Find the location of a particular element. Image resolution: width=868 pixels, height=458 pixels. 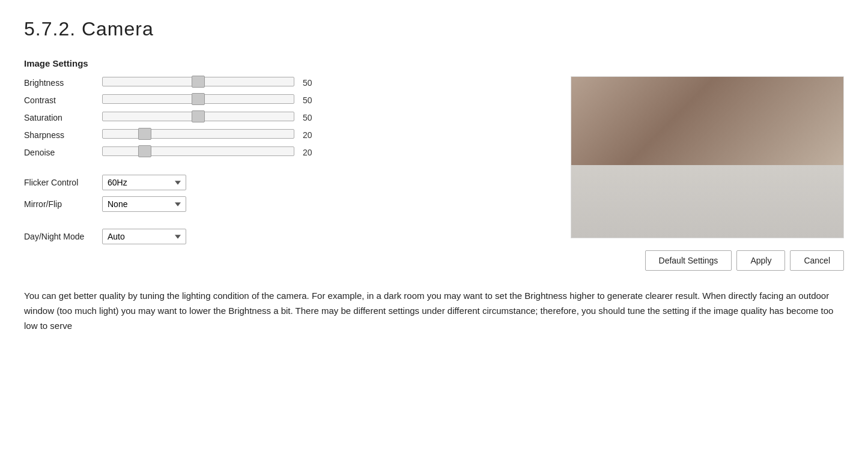

slider-value-brightness: 50 is located at coordinates (312, 83).